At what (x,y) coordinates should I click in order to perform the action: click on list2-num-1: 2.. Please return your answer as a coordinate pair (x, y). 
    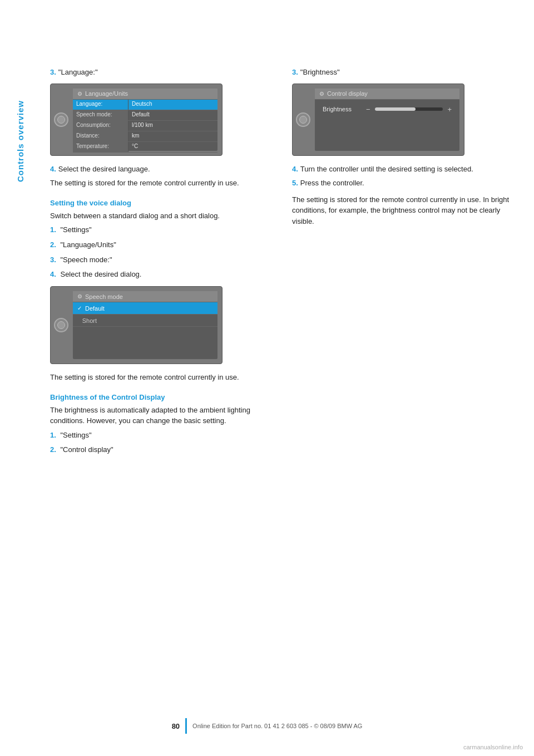
    Looking at the image, I should click on (53, 450).